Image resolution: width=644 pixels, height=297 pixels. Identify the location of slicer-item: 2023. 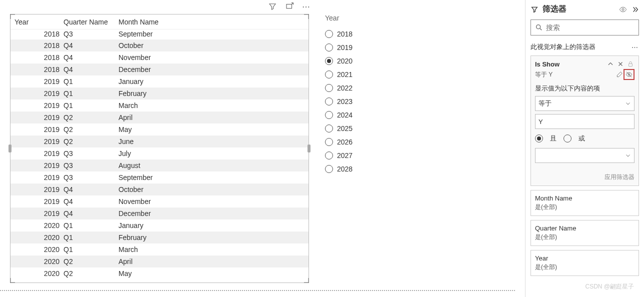
(360, 101).